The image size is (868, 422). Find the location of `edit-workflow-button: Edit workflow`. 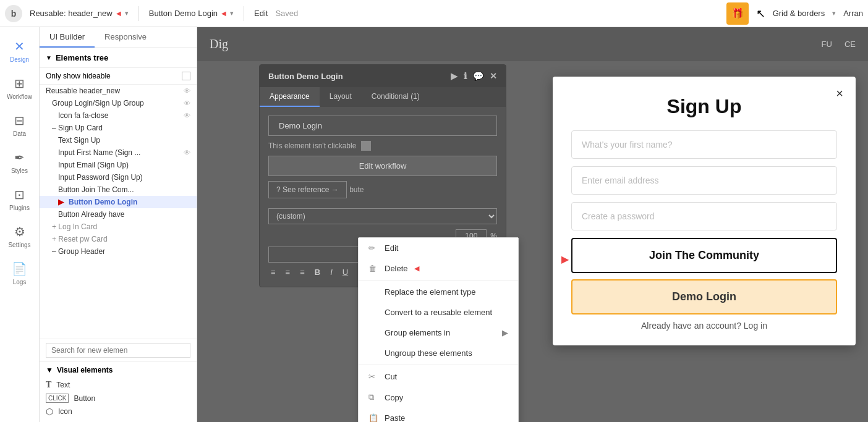

edit-workflow-button: Edit workflow is located at coordinates (383, 166).